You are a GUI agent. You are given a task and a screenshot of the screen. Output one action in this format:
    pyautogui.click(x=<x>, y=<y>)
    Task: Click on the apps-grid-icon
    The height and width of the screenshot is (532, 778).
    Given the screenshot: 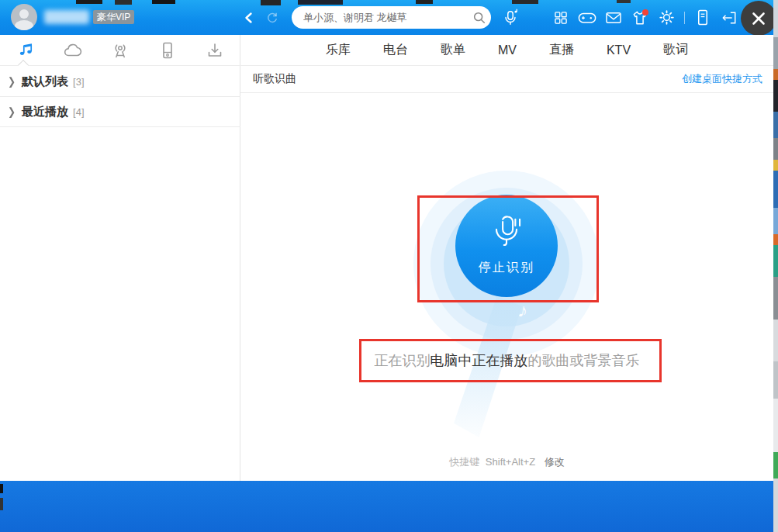 What is the action you would take?
    pyautogui.click(x=561, y=17)
    